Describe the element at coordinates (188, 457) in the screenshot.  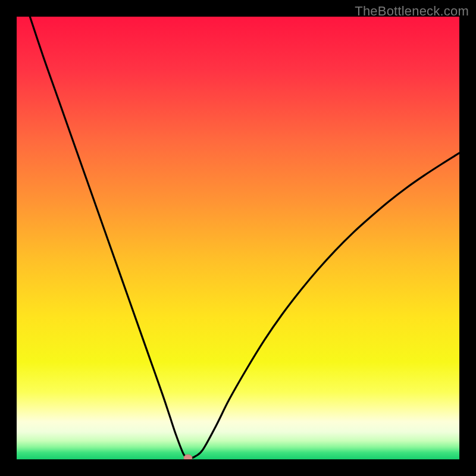
I see `minimum-marker` at that location.